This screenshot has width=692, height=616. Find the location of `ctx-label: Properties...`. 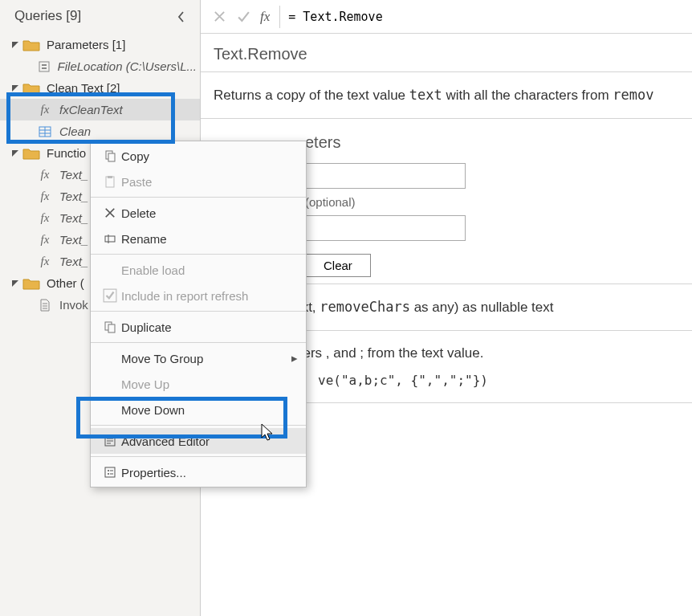

ctx-label: Properties... is located at coordinates (210, 472).